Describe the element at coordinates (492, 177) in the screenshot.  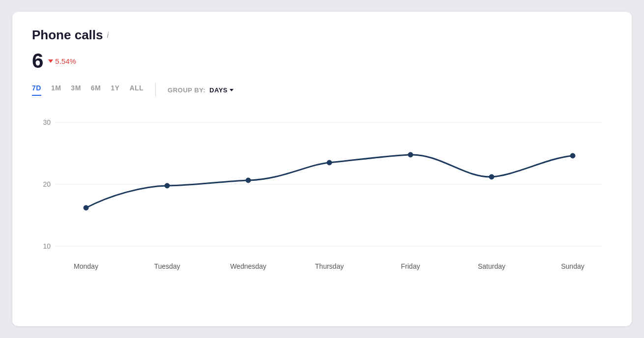
I see `data-point-saturday` at that location.